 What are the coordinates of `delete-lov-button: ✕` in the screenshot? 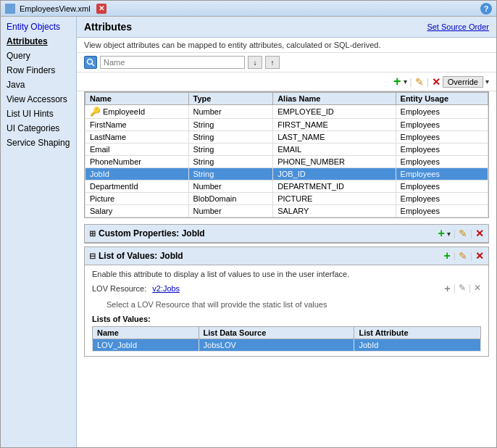 It's located at (480, 256).